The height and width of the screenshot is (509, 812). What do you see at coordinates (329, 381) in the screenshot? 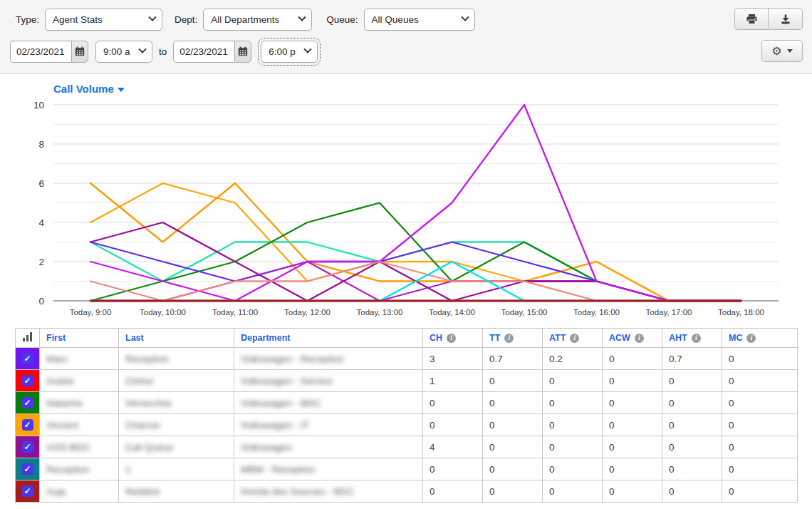
I see `cell-department: Volkswagen - Service` at bounding box center [329, 381].